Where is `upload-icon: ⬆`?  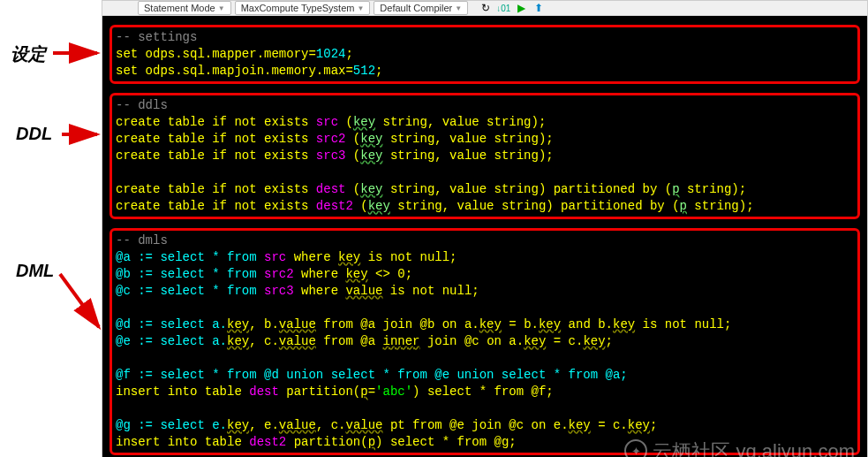
upload-icon: ⬆ is located at coordinates (539, 8).